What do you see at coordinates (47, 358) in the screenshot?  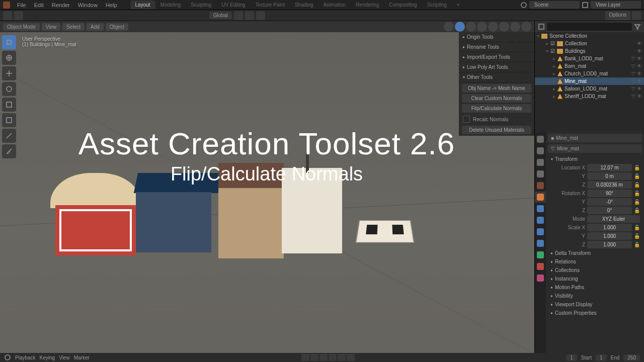 I see `keying-menu: Keying` at bounding box center [47, 358].